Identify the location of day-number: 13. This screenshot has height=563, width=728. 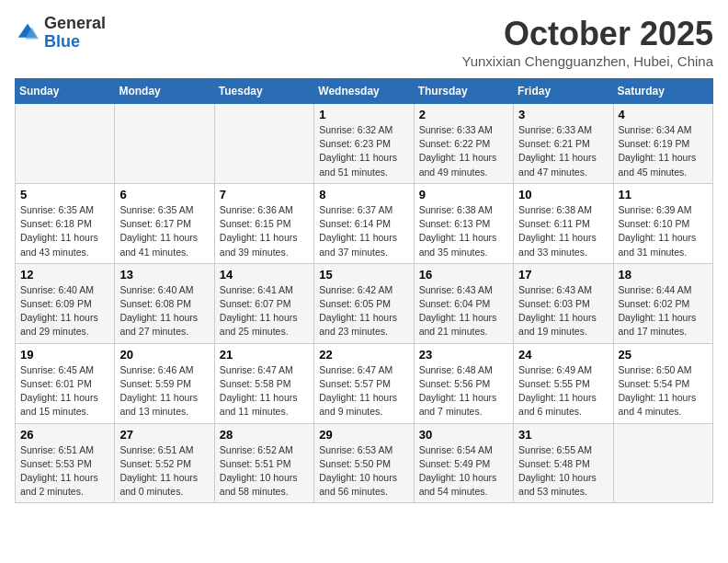
(164, 274).